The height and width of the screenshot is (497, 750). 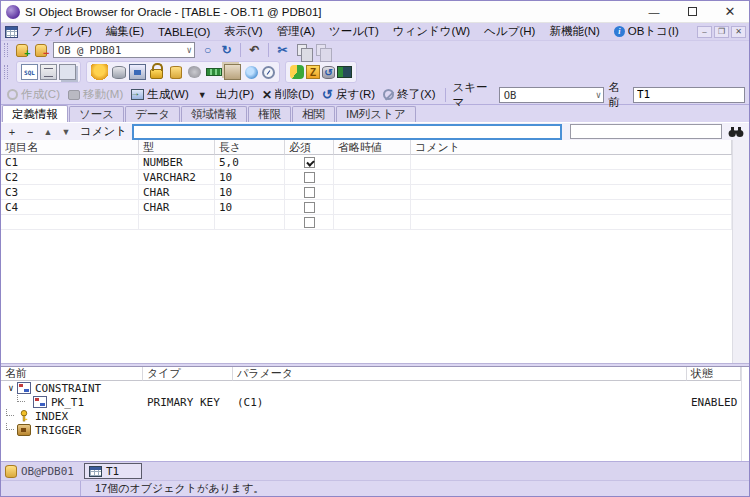 What do you see at coordinates (375, 72) in the screenshot?
I see `toolbar-objects: SQL Z` at bounding box center [375, 72].